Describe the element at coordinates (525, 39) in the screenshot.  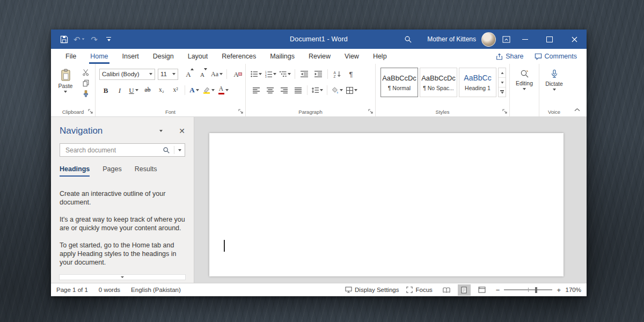
I see `minimize-button` at that location.